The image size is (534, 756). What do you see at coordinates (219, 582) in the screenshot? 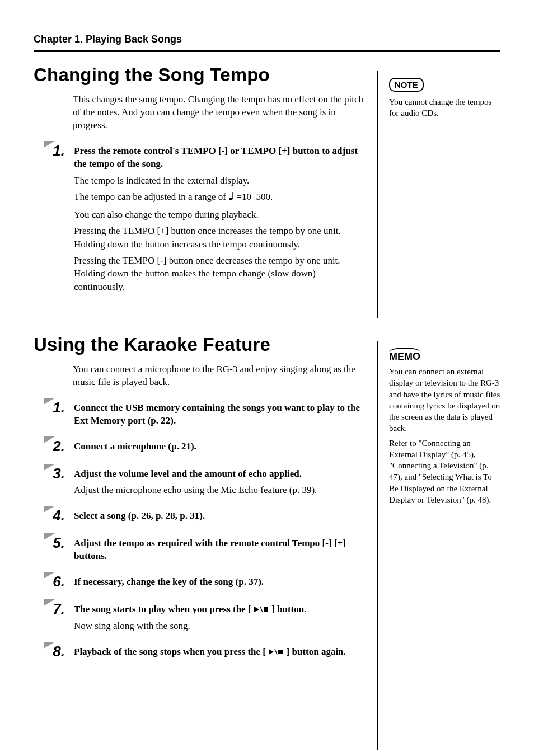
I see `step-k6-text: If necessary, change the key of the song…` at bounding box center [219, 582].